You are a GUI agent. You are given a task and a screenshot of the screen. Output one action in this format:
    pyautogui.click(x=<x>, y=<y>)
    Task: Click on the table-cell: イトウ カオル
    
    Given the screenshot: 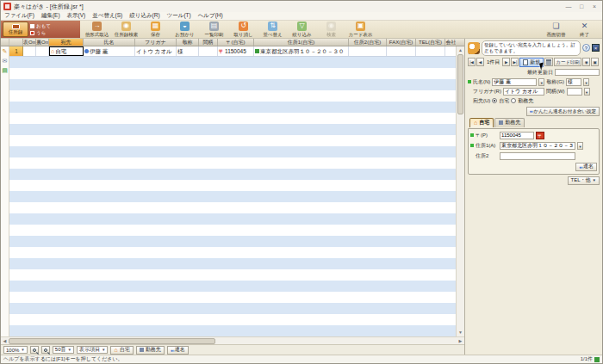 What is the action you would take?
    pyautogui.click(x=156, y=52)
    